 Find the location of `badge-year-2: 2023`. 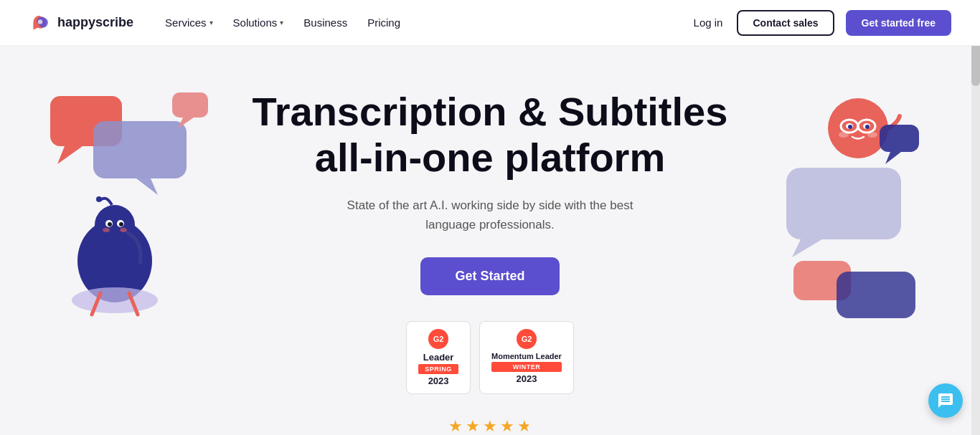

badge-year-2: 2023 is located at coordinates (527, 378).